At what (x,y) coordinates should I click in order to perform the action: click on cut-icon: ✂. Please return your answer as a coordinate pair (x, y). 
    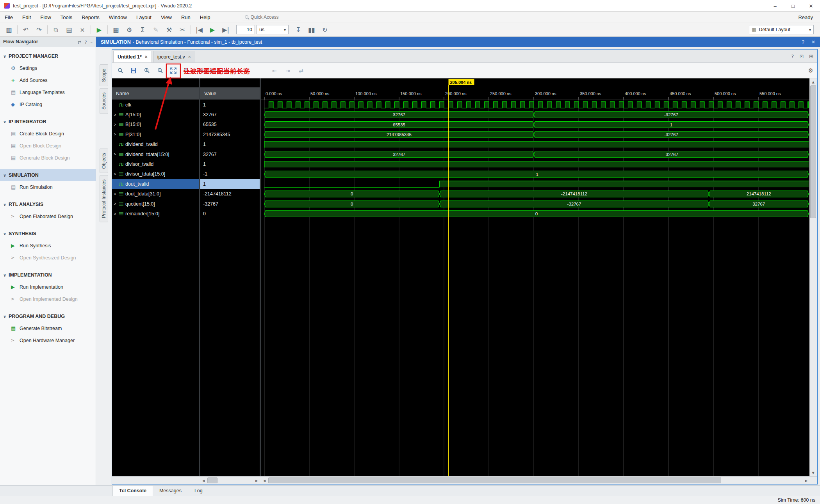
    Looking at the image, I should click on (182, 30).